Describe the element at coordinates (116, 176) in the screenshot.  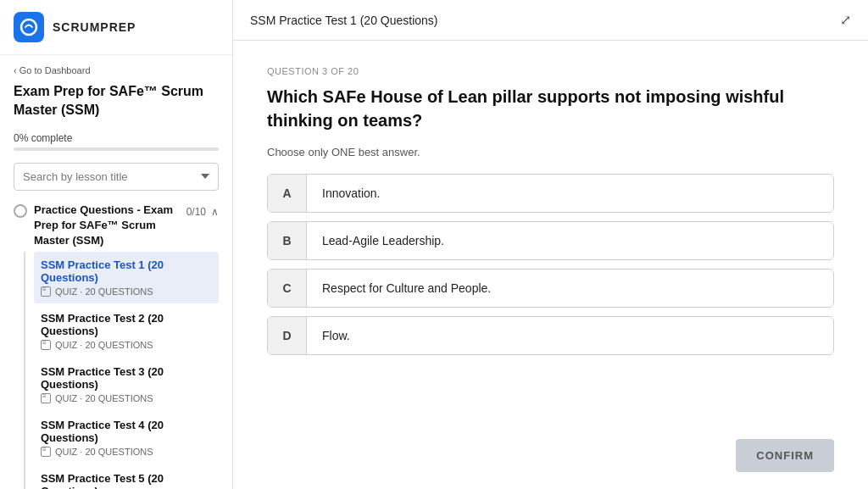
I see `search-dropdown: Search by lesson title` at that location.